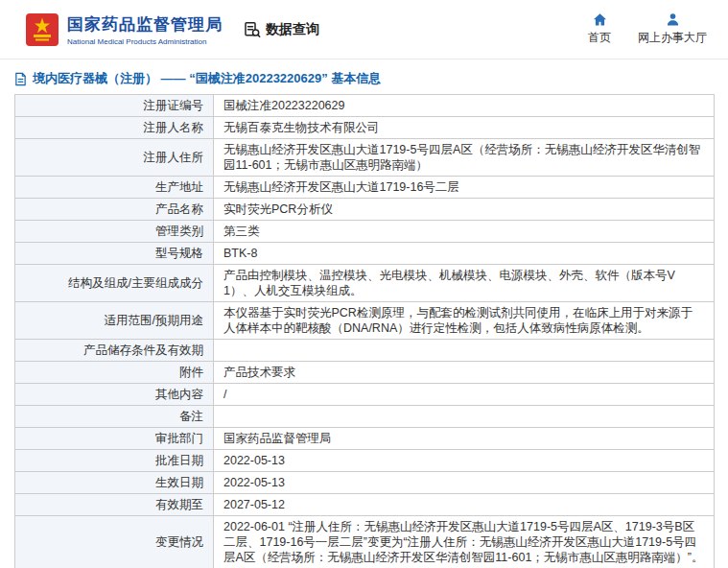 This screenshot has width=728, height=568. What do you see at coordinates (464, 129) in the screenshot?
I see `row-value: 无锡百泰克生物技术有限公司` at bounding box center [464, 129].